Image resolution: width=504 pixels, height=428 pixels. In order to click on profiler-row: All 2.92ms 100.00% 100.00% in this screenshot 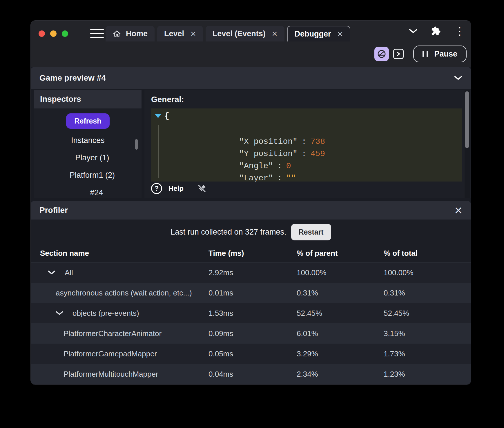, I will do `click(251, 273)`.